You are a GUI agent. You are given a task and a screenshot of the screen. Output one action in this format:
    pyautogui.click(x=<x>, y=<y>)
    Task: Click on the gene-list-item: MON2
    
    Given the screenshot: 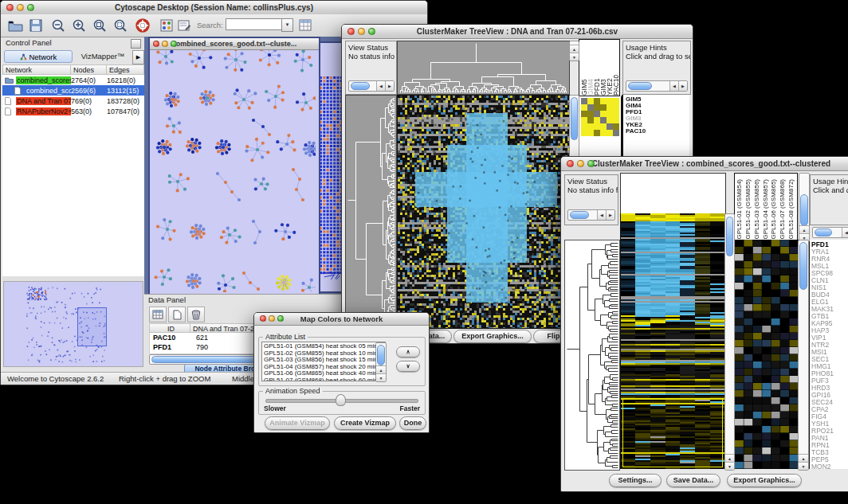 What is the action you would take?
    pyautogui.click(x=829, y=467)
    